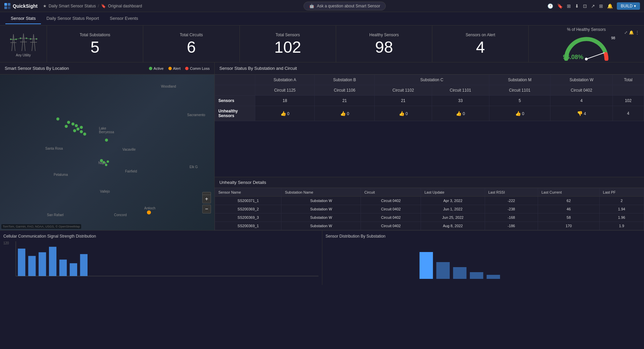 This screenshot has height=349, width=644. I want to click on map-background: Woodland Sacramento LakeBerryessa Santa …, so click(107, 152).